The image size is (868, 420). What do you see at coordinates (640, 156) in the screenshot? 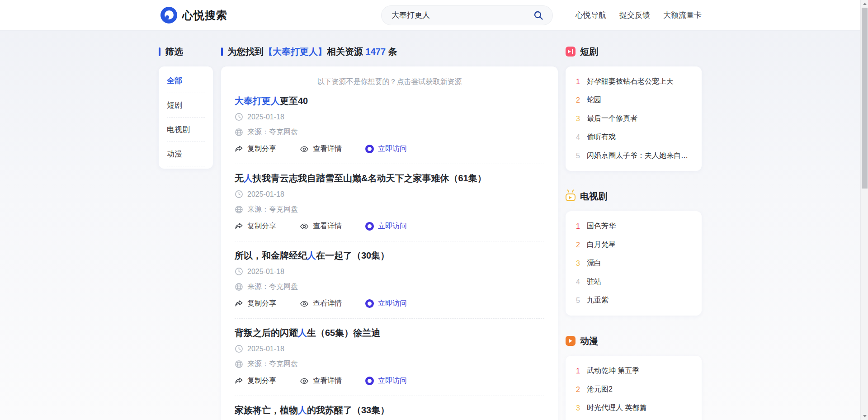
I see `ranking-label: 闪婚京圈太子爷：夫人她来自农村` at bounding box center [640, 156].